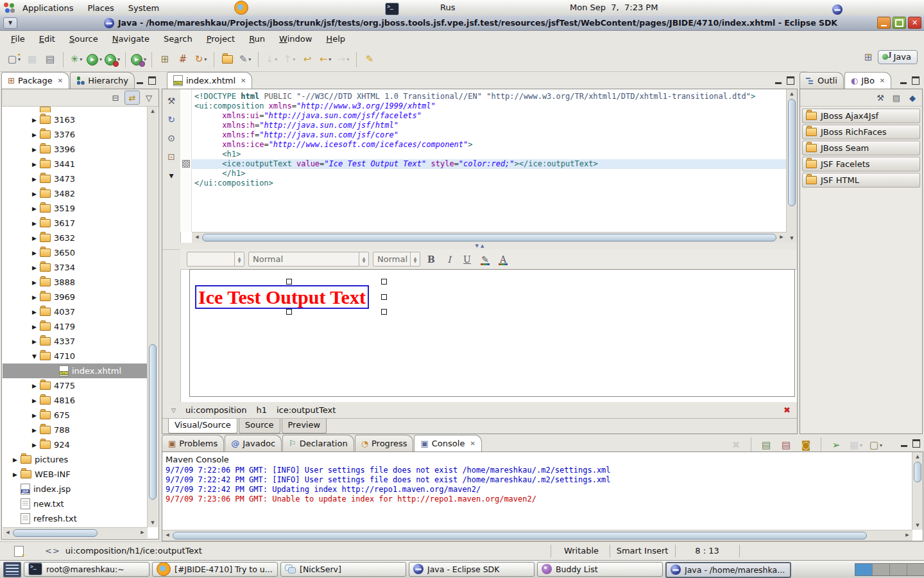  I want to click on palette-group-jsf-facelets: JSF Facelets, so click(861, 164).